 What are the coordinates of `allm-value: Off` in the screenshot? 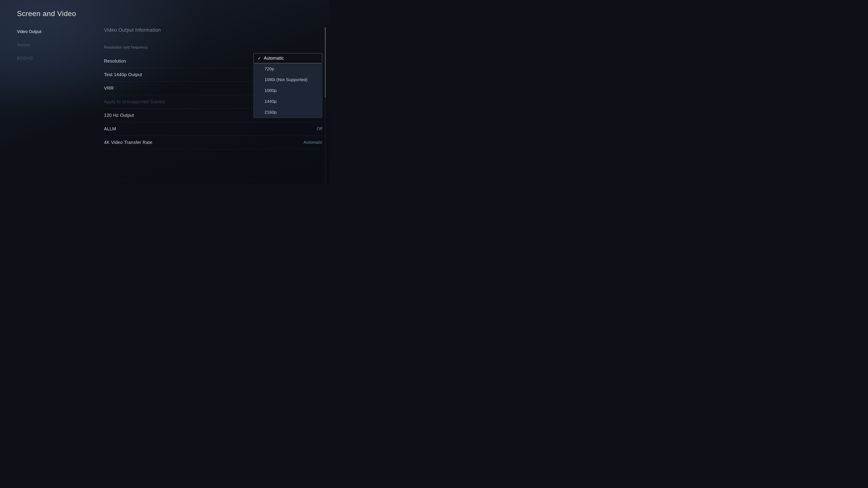 It's located at (319, 129).